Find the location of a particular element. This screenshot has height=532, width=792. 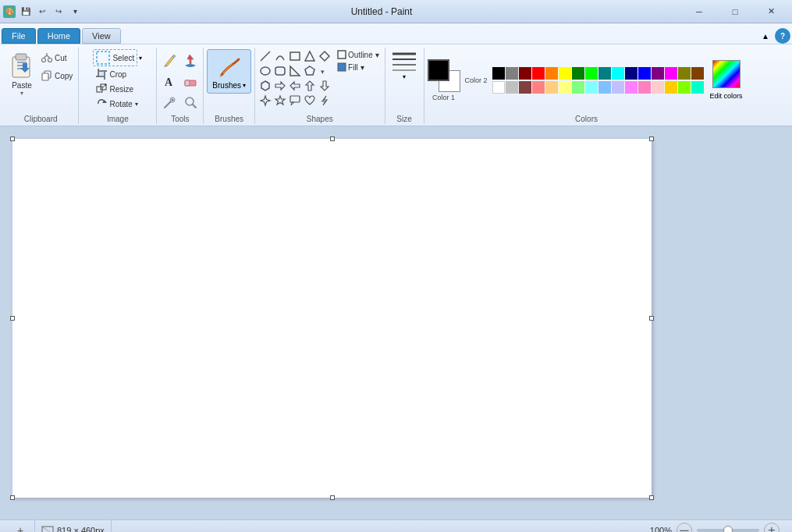

color-white is located at coordinates (499, 87).